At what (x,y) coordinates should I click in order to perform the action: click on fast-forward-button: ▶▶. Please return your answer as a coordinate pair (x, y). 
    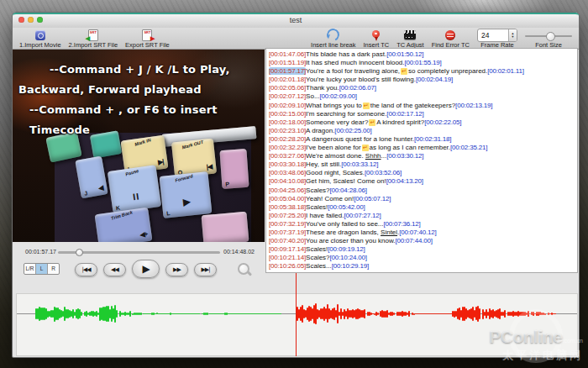
    Looking at the image, I should click on (176, 270).